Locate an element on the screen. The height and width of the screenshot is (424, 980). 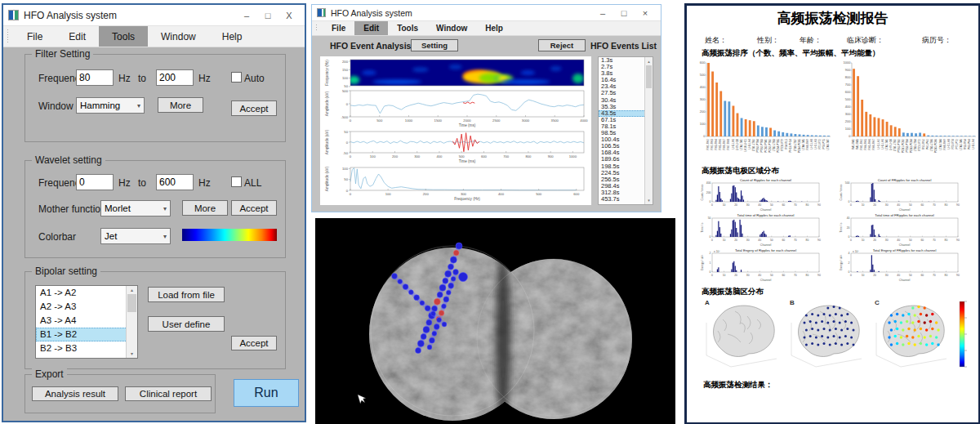
colorbar-label: Colorbar is located at coordinates (57, 237).